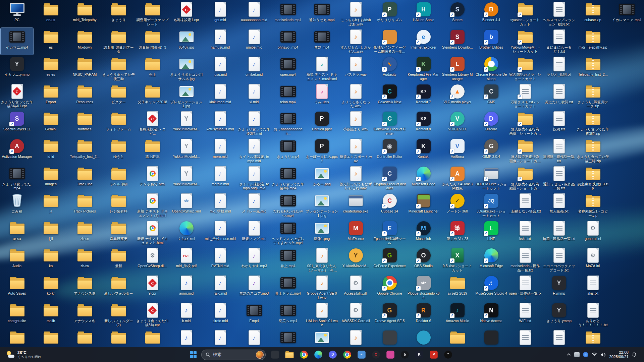 The height and width of the screenshot is (362, 644). Describe the element at coordinates (186, 315) in the screenshot. I see `desktop-icon: ♪b.mid` at that location.